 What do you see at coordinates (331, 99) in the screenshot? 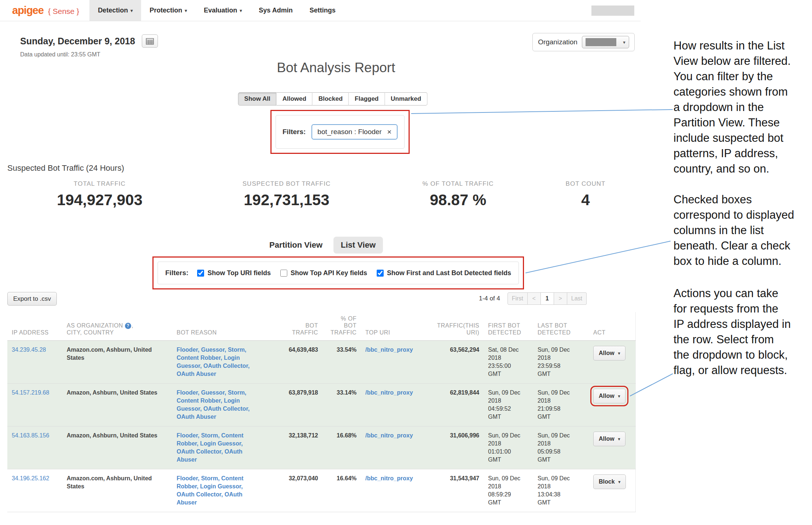
I see `tab-blocked: Blocked` at bounding box center [331, 99].